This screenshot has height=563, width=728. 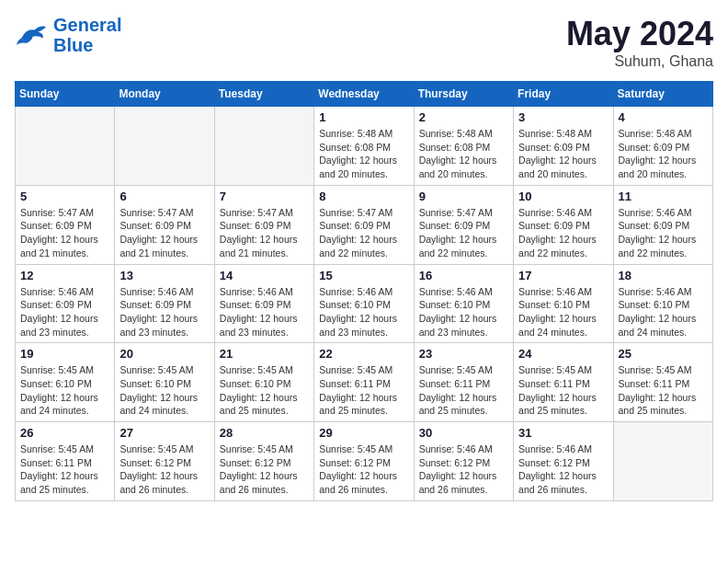 I want to click on calendar-cell: 28Sunrise: 5:45 AMSunset: 6:12 PMDayligh…, so click(x=264, y=462).